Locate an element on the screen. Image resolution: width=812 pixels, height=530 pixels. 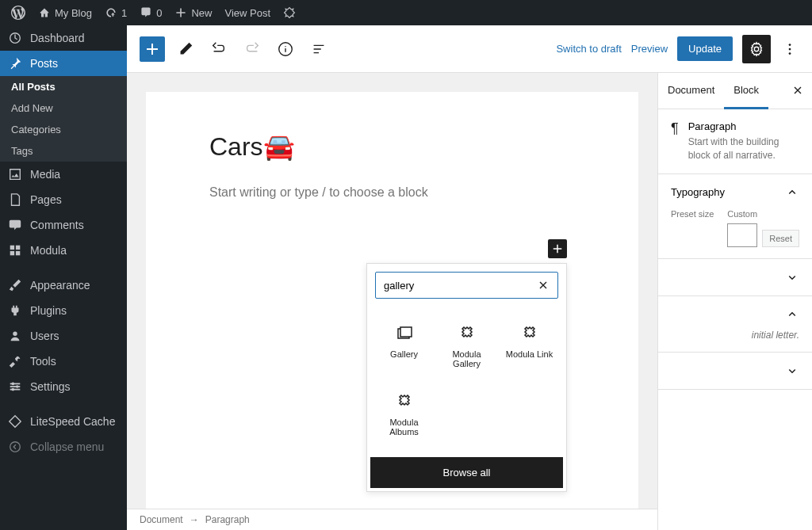
sidebar-label: Collapse menu is located at coordinates (67, 447).